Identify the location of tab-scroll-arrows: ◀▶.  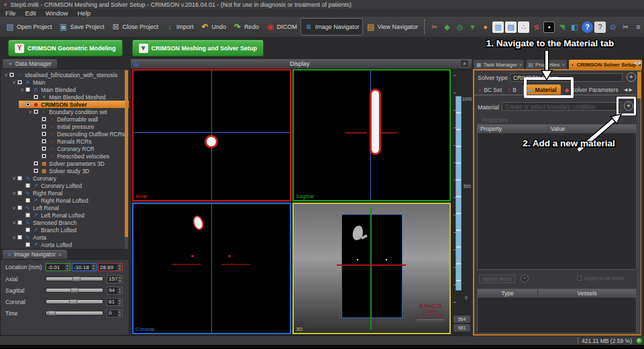
(637, 63).